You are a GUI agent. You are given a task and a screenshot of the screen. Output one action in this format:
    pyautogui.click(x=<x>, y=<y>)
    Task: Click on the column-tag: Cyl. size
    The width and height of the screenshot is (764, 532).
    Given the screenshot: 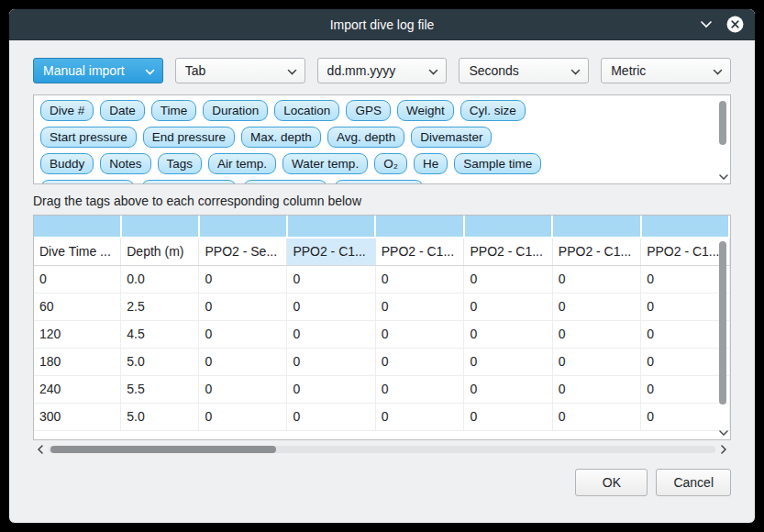 What is the action you would take?
    pyautogui.click(x=493, y=110)
    